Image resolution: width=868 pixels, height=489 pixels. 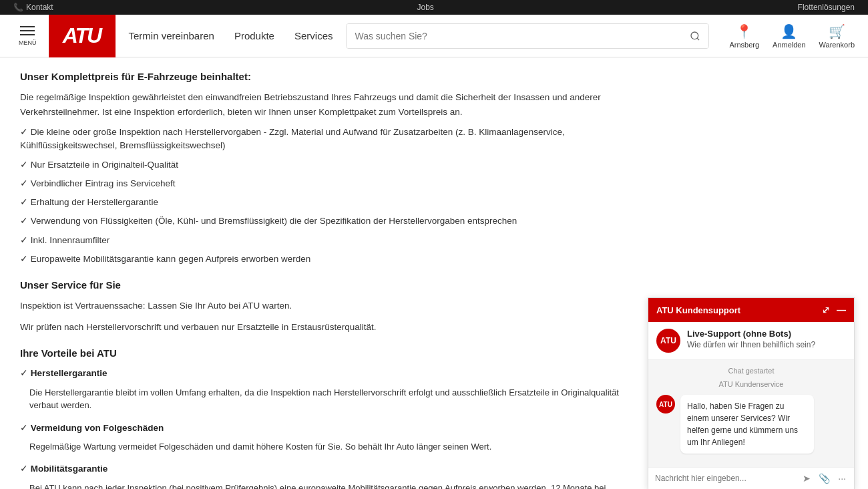 What do you see at coordinates (807, 478) in the screenshot?
I see `send-icon: ➤` at bounding box center [807, 478].